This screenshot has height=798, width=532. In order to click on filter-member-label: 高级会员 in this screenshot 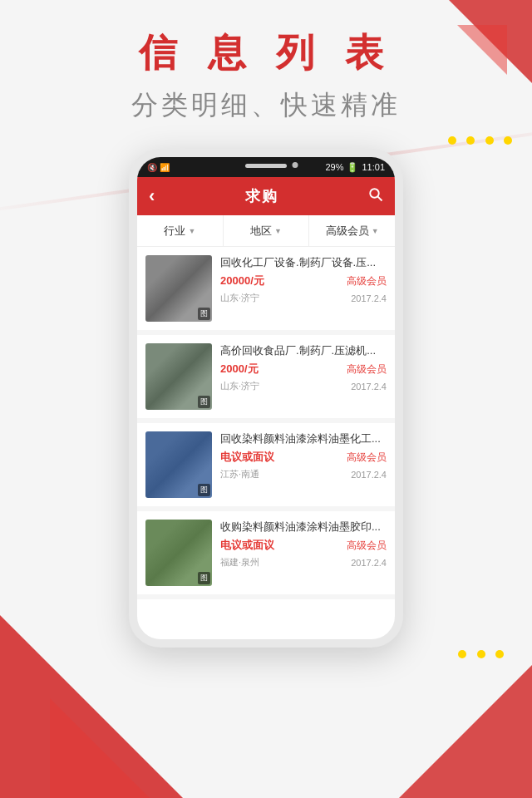, I will do `click(347, 231)`.